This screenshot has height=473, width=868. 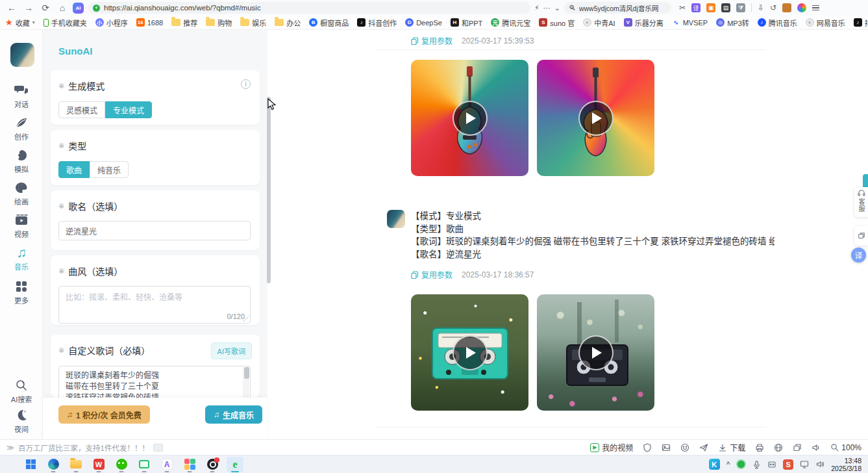 What do you see at coordinates (82, 110) in the screenshot?
I see `mode-option-inspiration: 灵感模式` at bounding box center [82, 110].